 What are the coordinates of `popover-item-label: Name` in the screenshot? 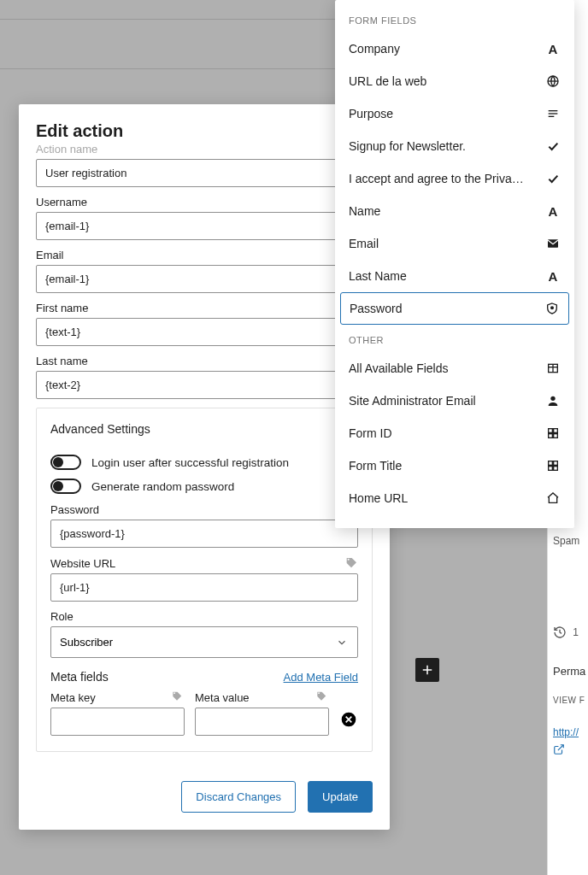 It's located at (364, 211).